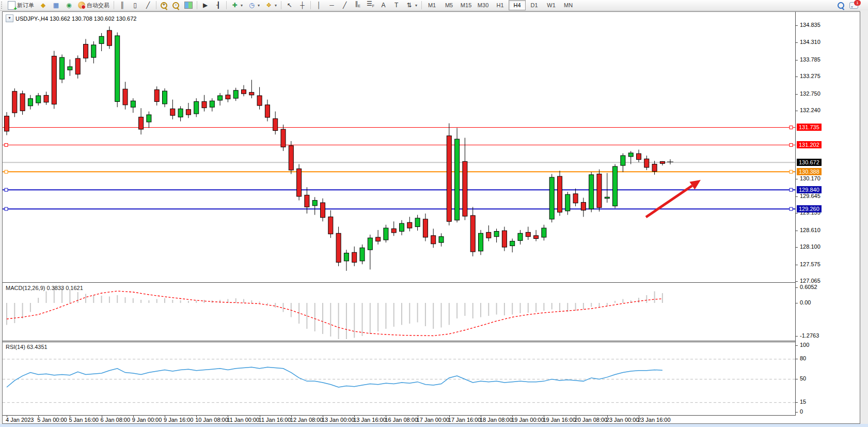 The width and height of the screenshot is (868, 427). Describe the element at coordinates (673, 199) in the screenshot. I see `arrow-annotation` at that location.